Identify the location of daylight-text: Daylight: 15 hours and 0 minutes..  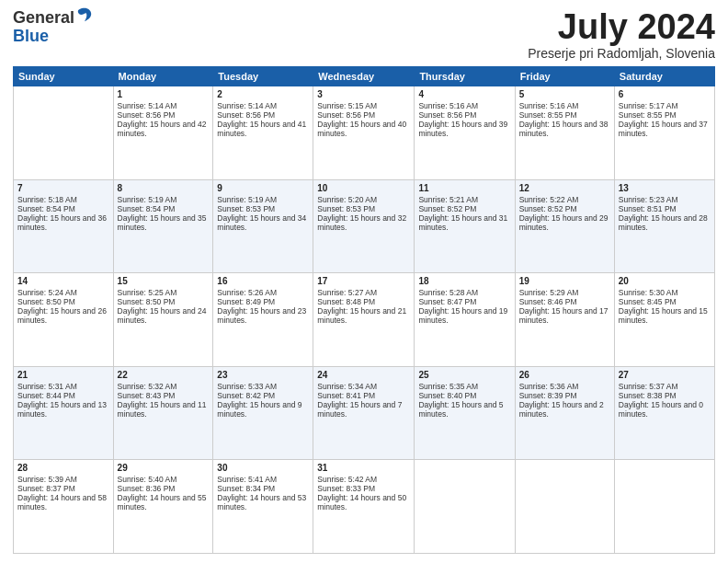
(661, 409).